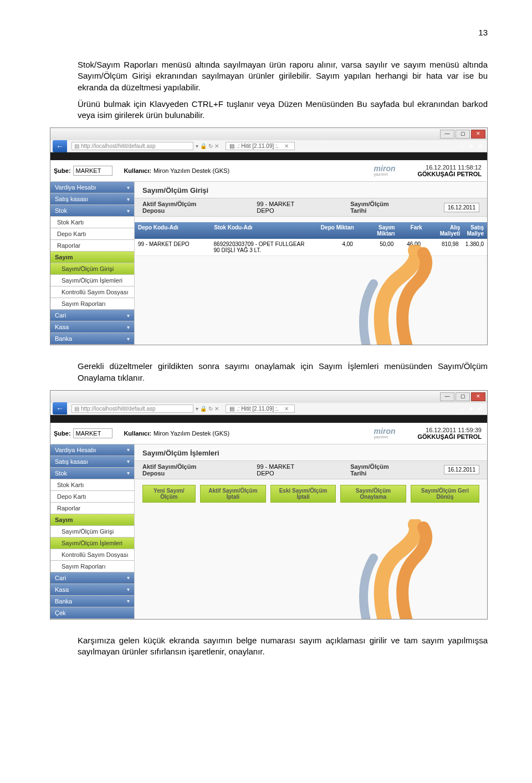 The image size is (532, 783). I want to click on sidebar-item-çek: Çek, so click(92, 613).